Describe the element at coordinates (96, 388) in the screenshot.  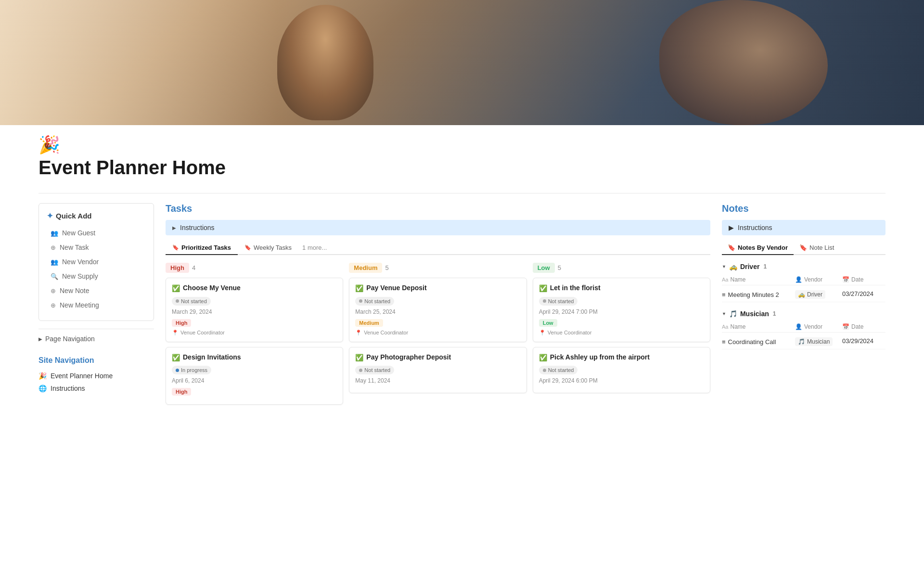
I see `site-nav-instructions: 🌐 Instructions` at that location.